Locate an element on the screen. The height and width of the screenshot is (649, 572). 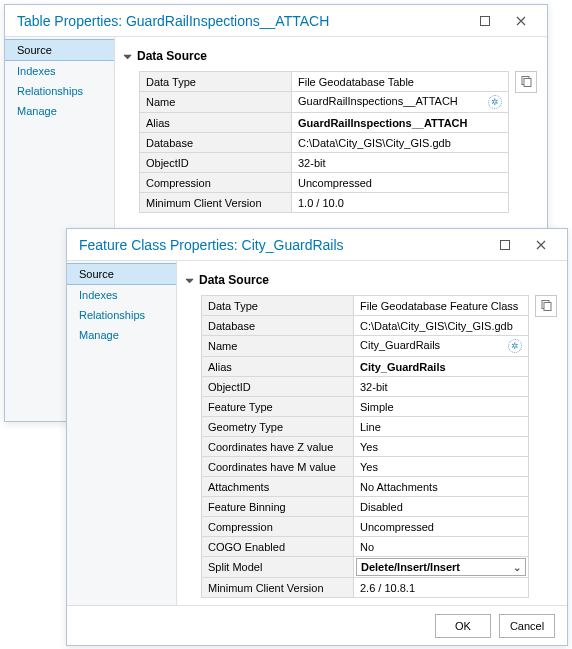
prop-key: Coordinates have Z value is located at coordinates (278, 447).